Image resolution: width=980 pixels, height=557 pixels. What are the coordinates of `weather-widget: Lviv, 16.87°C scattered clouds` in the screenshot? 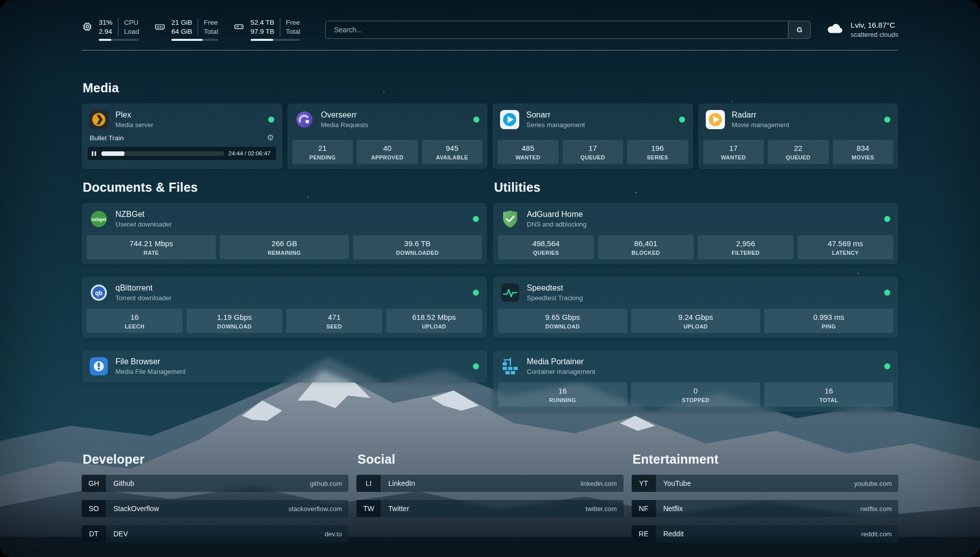 It's located at (862, 29).